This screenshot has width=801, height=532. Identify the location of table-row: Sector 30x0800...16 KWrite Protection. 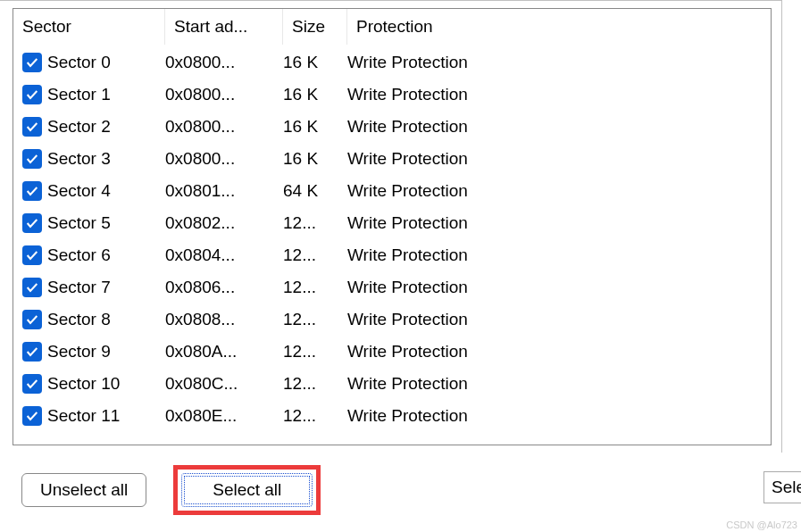
(392, 159).